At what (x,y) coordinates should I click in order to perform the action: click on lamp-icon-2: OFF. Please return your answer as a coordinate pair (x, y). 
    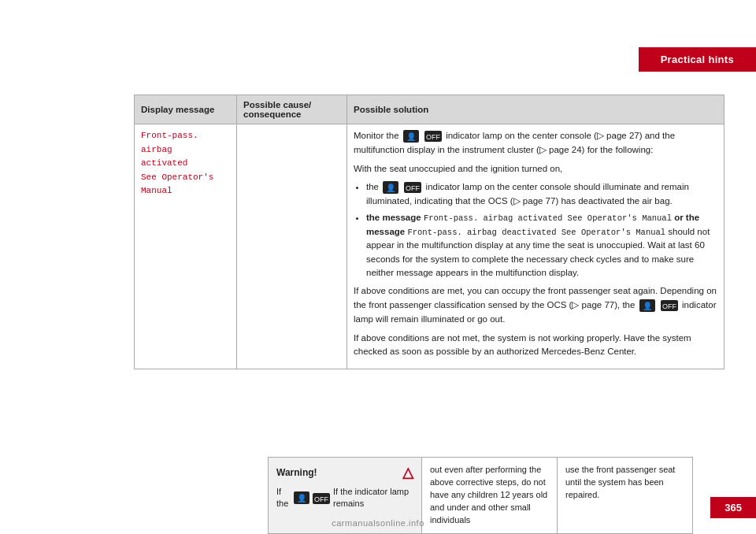
    Looking at the image, I should click on (669, 306).